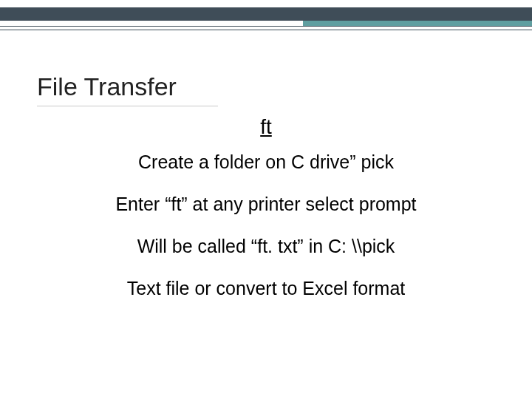  What do you see at coordinates (266, 14) in the screenshot?
I see `header-bar-bg` at bounding box center [266, 14].